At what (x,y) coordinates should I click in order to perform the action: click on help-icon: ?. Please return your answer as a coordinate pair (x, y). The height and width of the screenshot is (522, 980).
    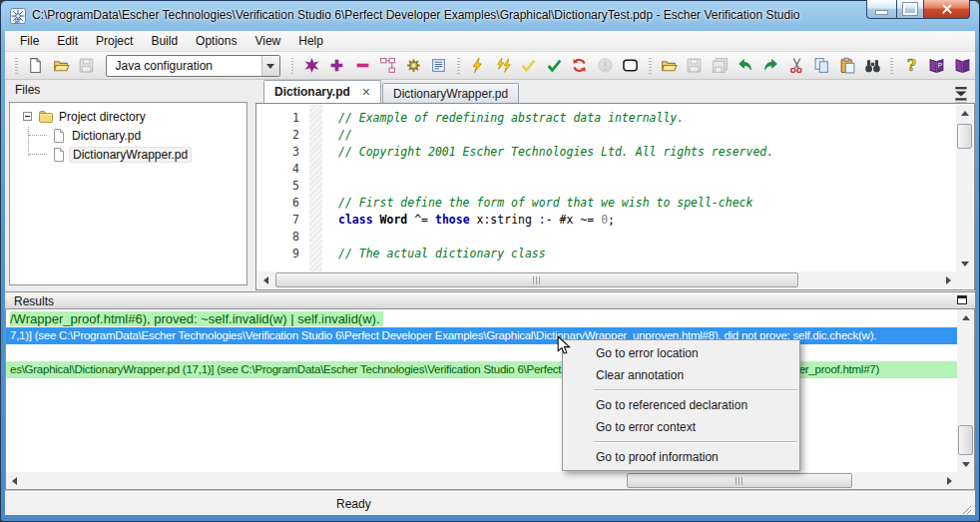
    Looking at the image, I should click on (911, 66).